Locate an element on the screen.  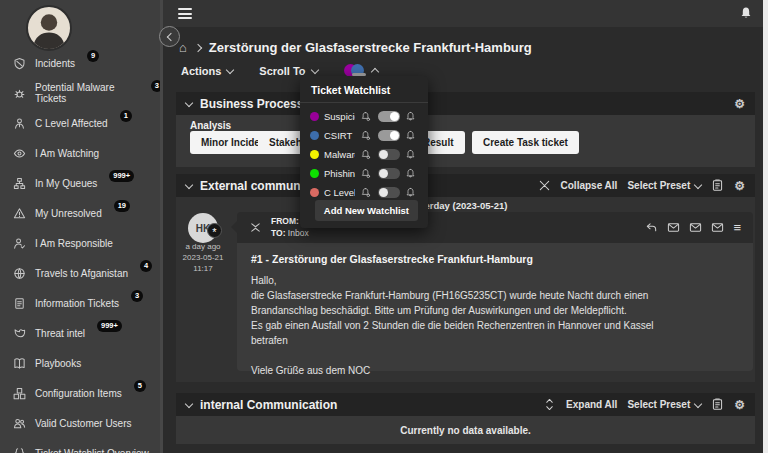
email-time: 11:17 is located at coordinates (203, 268).